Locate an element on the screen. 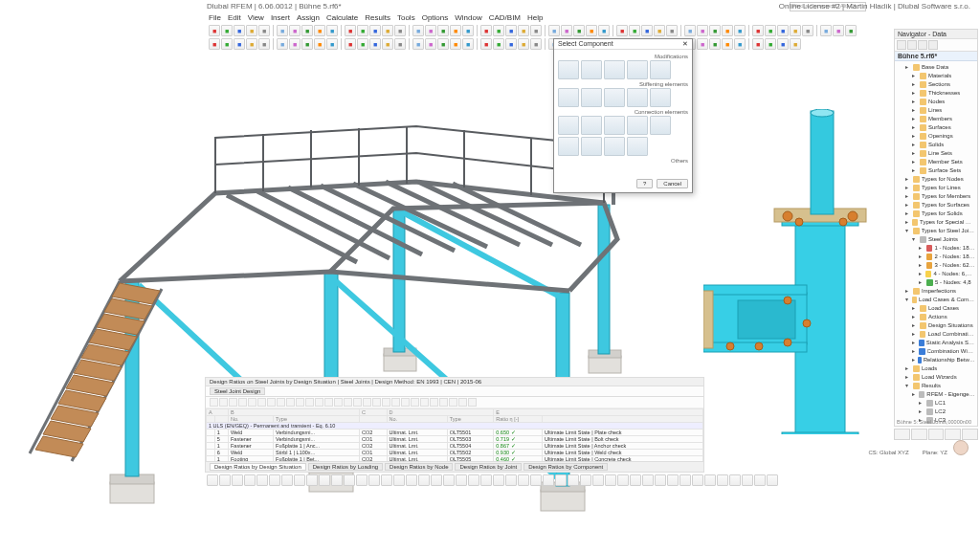  tree-node: ▸LC4 is located at coordinates (947, 426).